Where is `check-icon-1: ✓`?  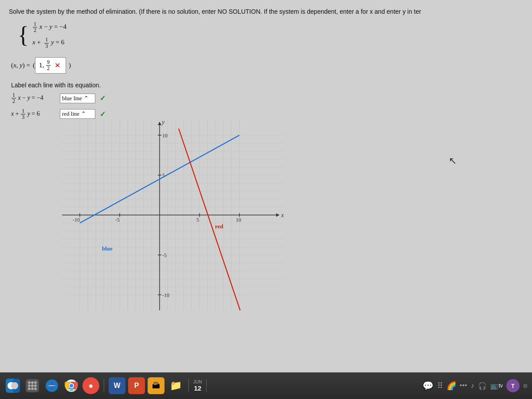 check-icon-1: ✓ is located at coordinates (103, 98).